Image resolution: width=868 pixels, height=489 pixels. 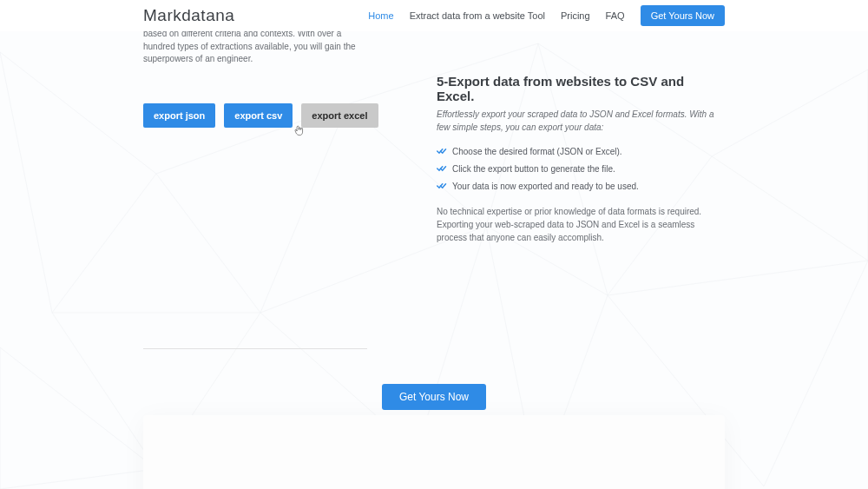 I want to click on export-buttons-row: export json export csv export excel, so click(x=255, y=116).